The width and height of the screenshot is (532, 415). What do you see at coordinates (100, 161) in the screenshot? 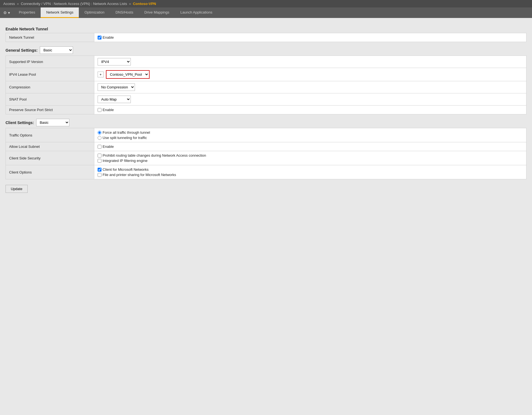
I see `integrated-ip-filtering-checkbox` at bounding box center [100, 161].